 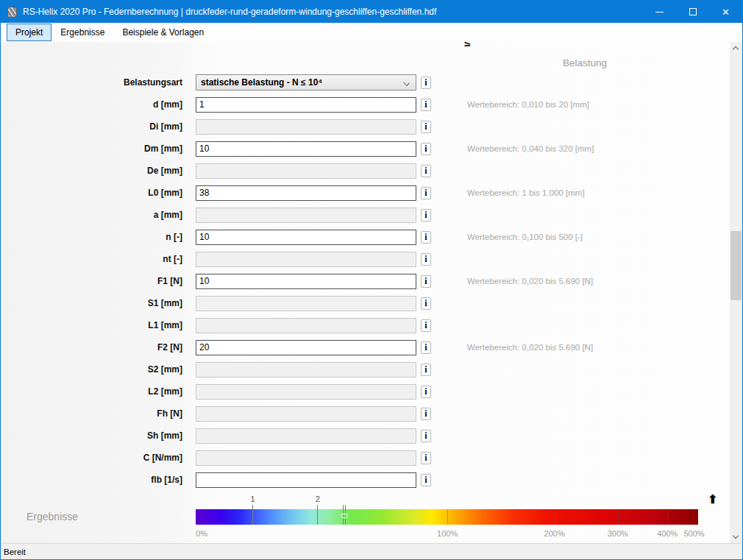 I want to click on form-row: F1 [N] i Wertebereich: 0,020 bis 5.690 […, so click(x=359, y=281).